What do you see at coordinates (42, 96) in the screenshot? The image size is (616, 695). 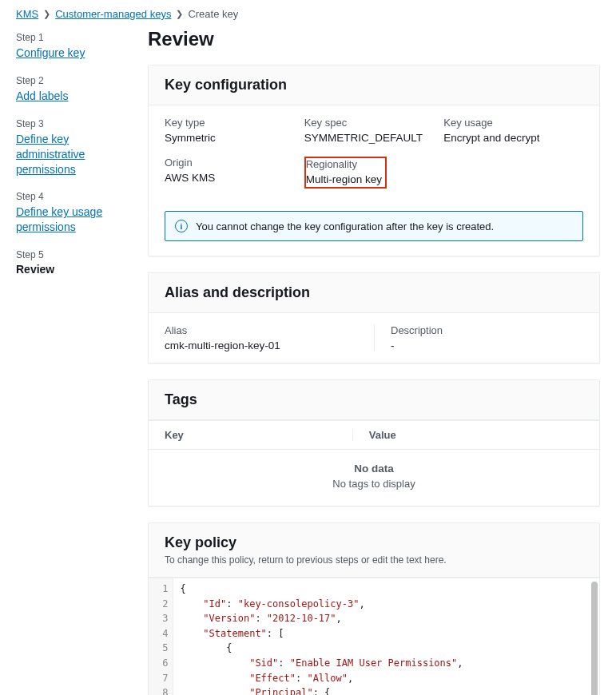 I see `step-add-labels: Add labels` at bounding box center [42, 96].